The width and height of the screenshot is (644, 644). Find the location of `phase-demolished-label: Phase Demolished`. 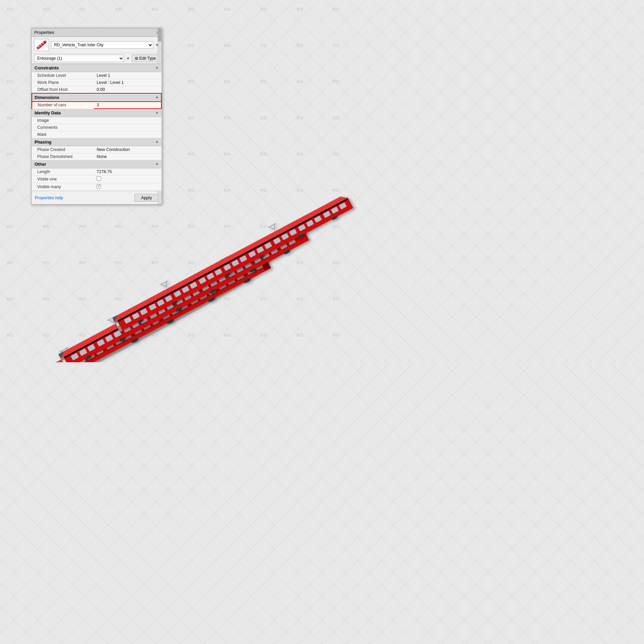

phase-demolished-label: Phase Demolished is located at coordinates (63, 157).